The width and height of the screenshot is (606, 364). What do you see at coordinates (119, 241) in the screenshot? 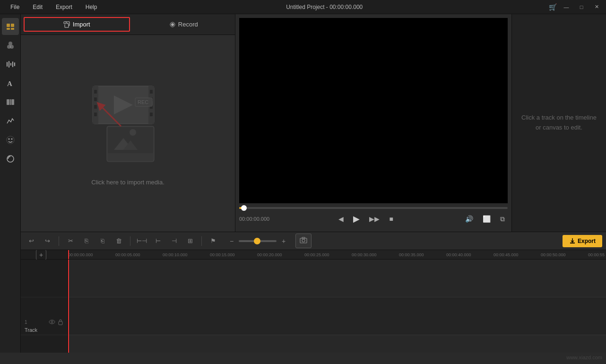
I see `delete-button: 🗑` at bounding box center [119, 241].